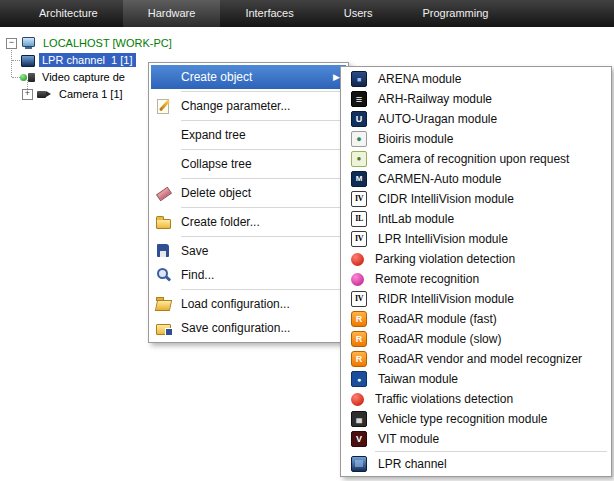 This screenshot has width=614, height=481. I want to click on submenu-item-ridr-intellivision-module: RIDR IntelliVision module, so click(476, 299).